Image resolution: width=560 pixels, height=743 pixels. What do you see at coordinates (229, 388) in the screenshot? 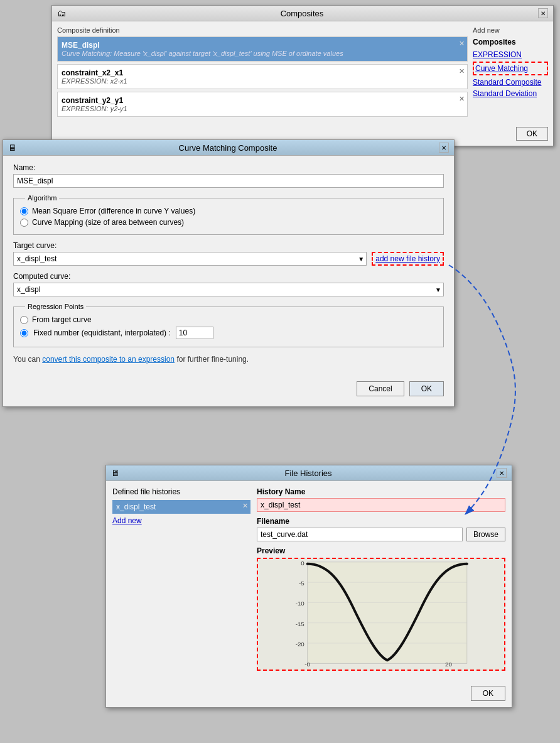
I see `curve-matching-buttons: Cancel OK` at bounding box center [229, 388].